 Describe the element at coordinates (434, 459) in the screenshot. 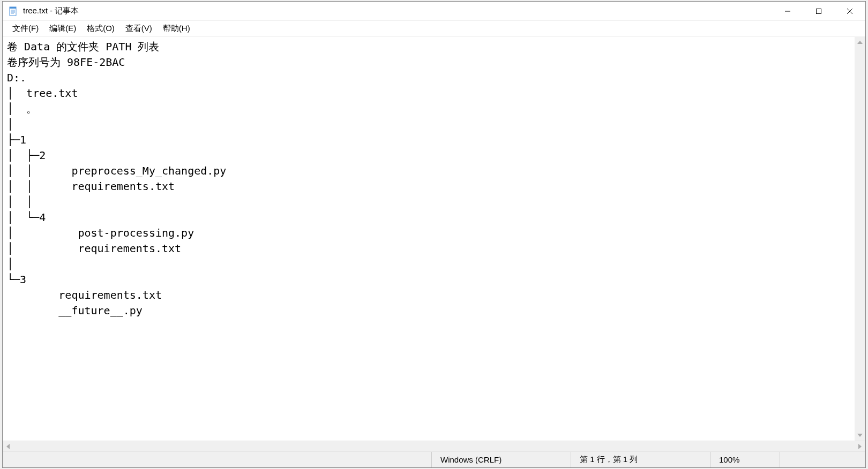

I see `statusbar: Windows (CRLF) 第 1 行，第 1 列 100%` at that location.